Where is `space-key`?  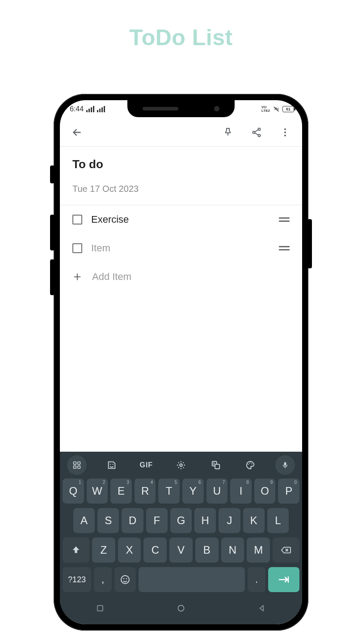 space-key is located at coordinates (192, 580).